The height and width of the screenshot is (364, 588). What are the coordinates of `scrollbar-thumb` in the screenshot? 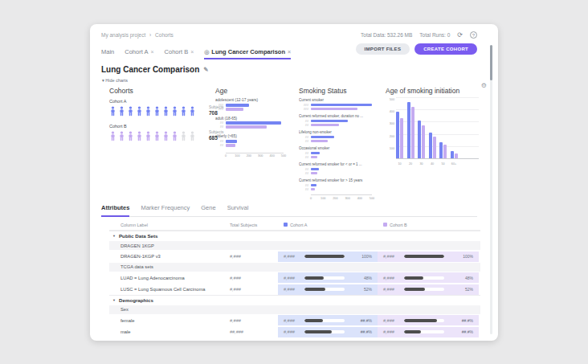 It's located at (492, 63).